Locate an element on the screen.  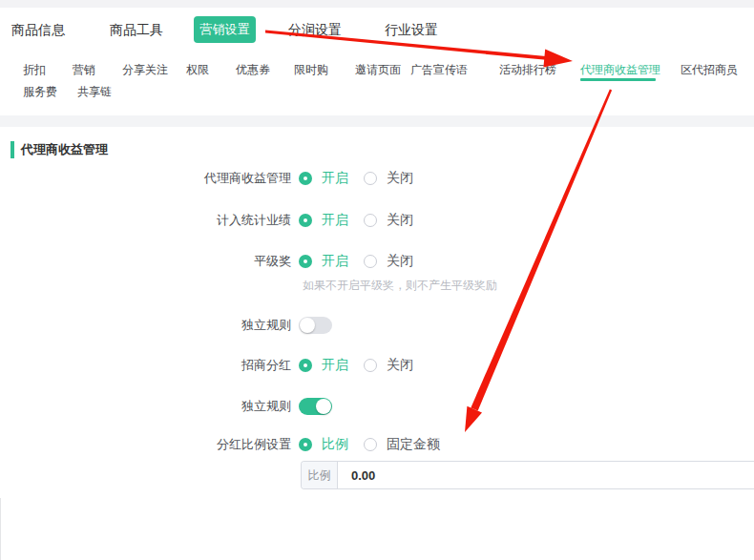
subtab-service-fee: 服务费 is located at coordinates (40, 92).